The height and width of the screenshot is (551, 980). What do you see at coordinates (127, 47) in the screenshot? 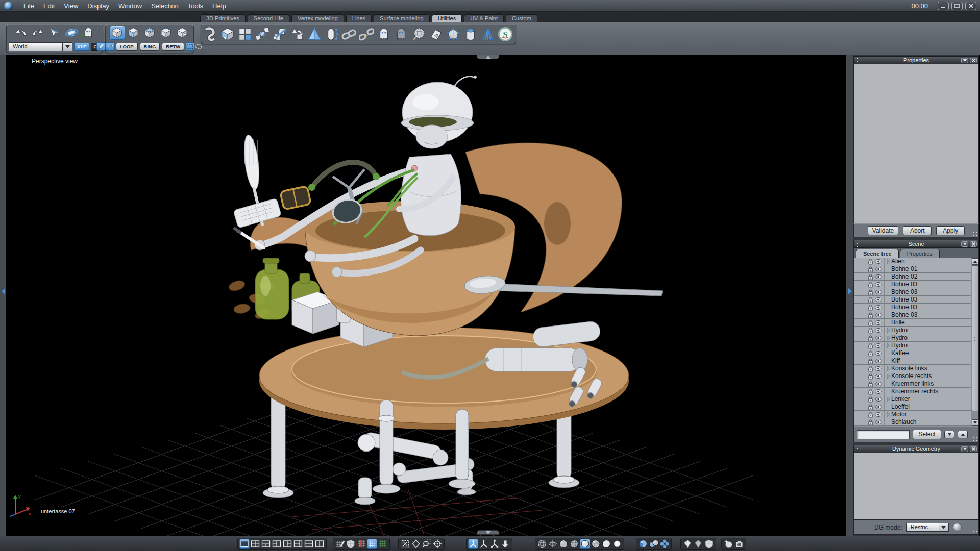
I see `loop-button: LOOP` at bounding box center [127, 47].